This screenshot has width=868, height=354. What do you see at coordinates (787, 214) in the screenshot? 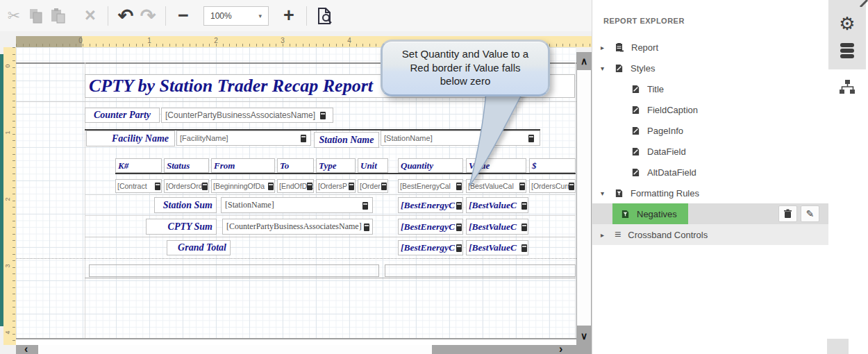
I see `delete-rule-button` at bounding box center [787, 214].